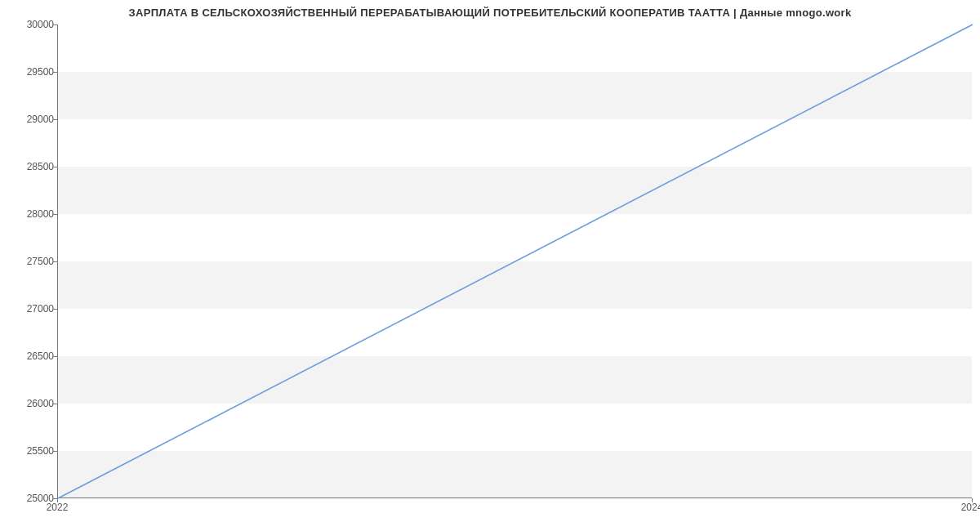 The image size is (980, 531). Describe the element at coordinates (29, 404) in the screenshot. I see `y-tick-label: 26000` at that location.